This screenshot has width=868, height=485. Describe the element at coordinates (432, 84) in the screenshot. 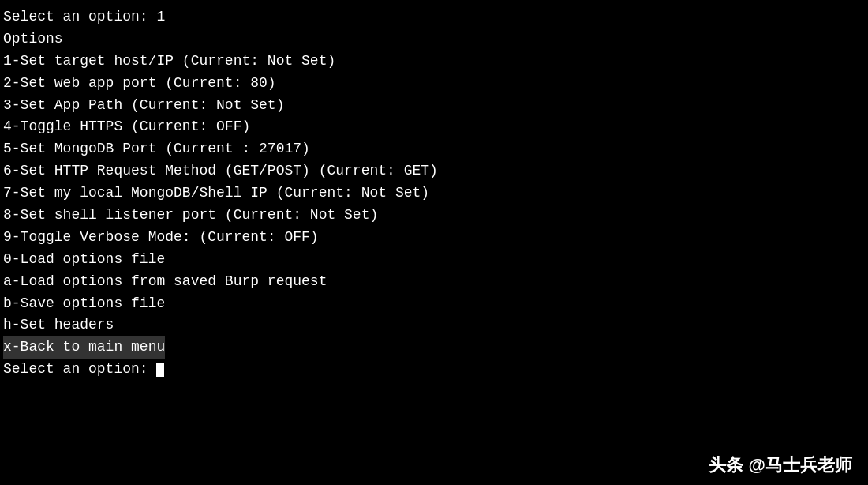

I see `terminal-line: 2-Set web app port (Current: 80)` at that location.